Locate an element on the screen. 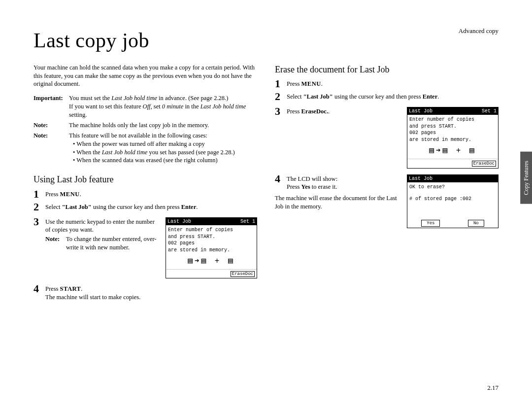 This screenshot has height=411, width=532. section-erase-document: Erase the document for Last Job is located at coordinates (387, 69).